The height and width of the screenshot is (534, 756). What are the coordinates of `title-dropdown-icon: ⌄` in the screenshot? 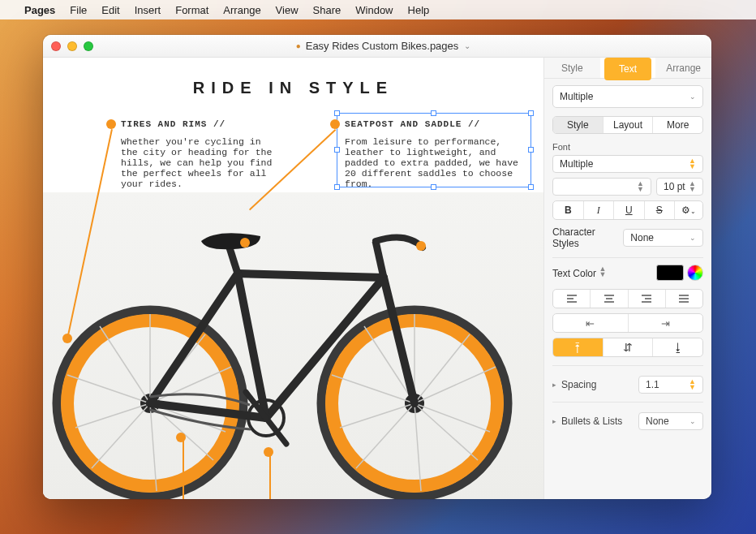 It's located at (467, 45).